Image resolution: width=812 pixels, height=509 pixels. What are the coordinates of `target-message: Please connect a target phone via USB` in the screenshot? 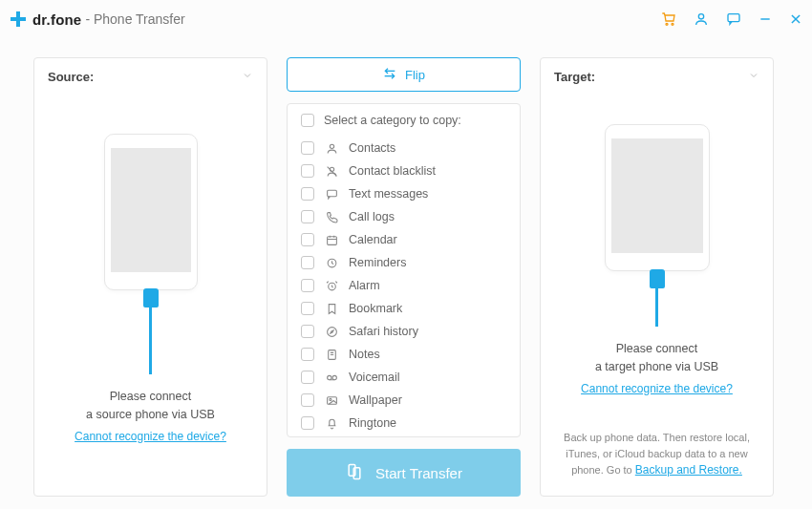 It's located at (657, 358).